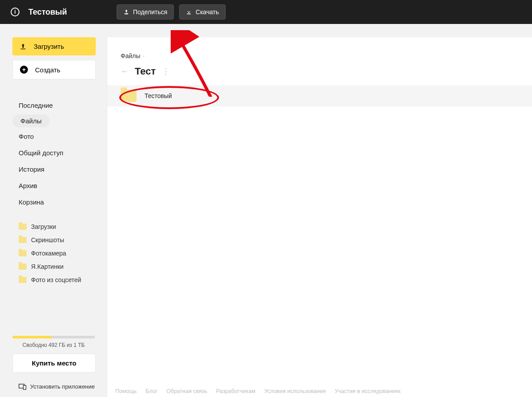 This screenshot has width=532, height=397. What do you see at coordinates (48, 70) in the screenshot?
I see `create-button-label: Создать` at bounding box center [48, 70].